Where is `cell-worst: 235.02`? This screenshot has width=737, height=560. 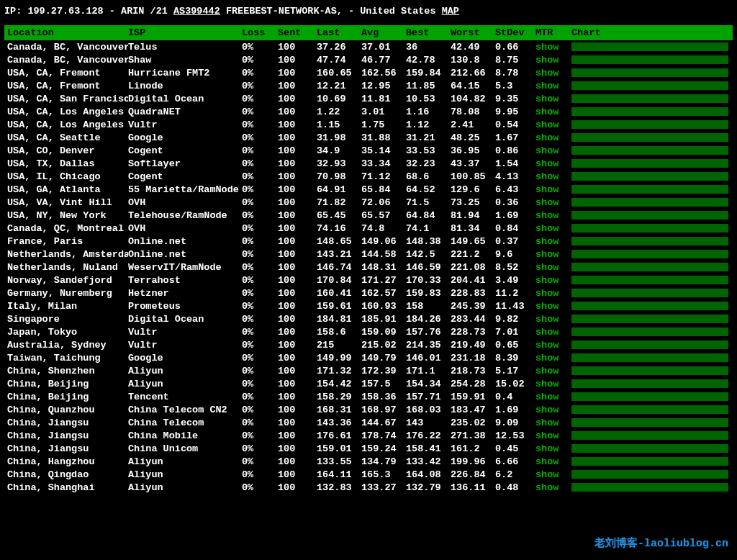
cell-worst: 235.02 is located at coordinates (473, 423).